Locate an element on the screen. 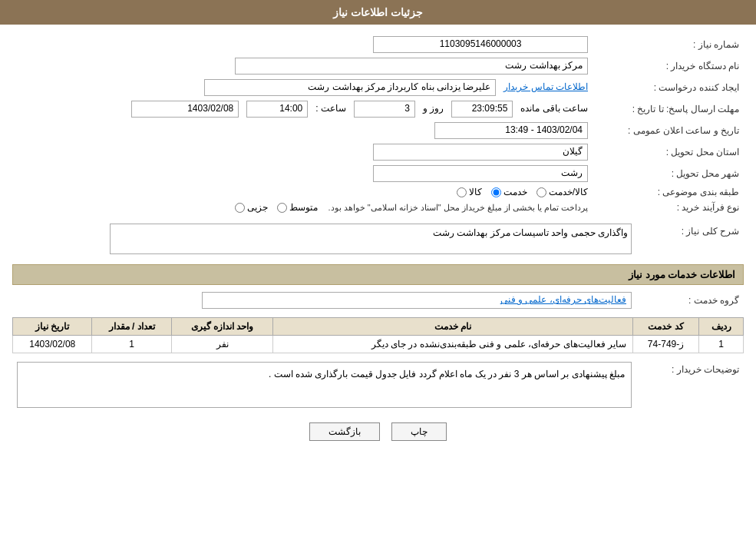 The image size is (756, 540). row-ostan: استان محل تحویل : گیلان is located at coordinates (378, 152).